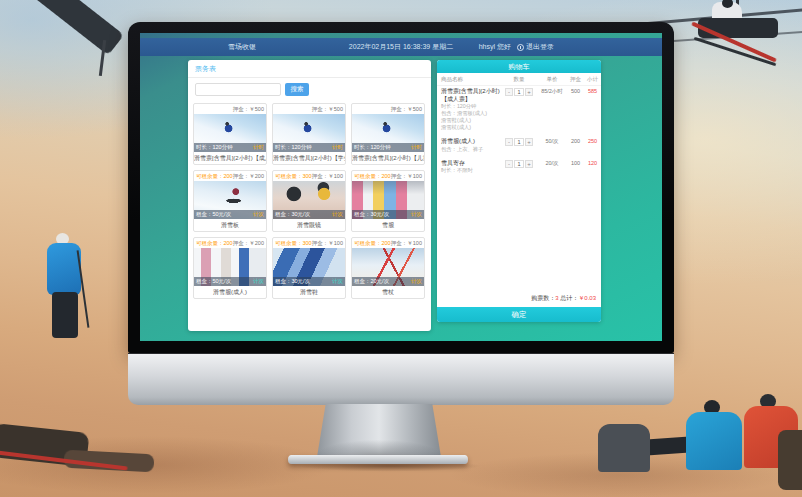 Image resolution: width=802 pixels, height=497 pixels. I want to click on cart-item-subtotal: 120, so click(592, 163).